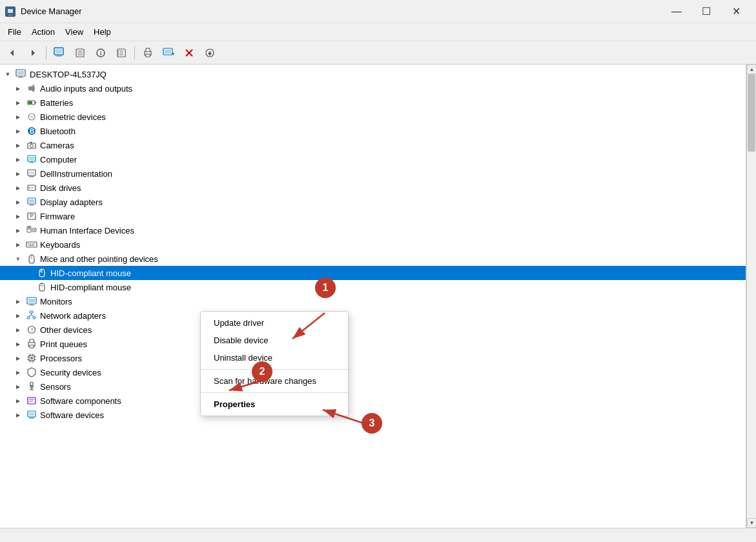  Describe the element at coordinates (32, 159) in the screenshot. I see `computer-tree-icon` at that location.